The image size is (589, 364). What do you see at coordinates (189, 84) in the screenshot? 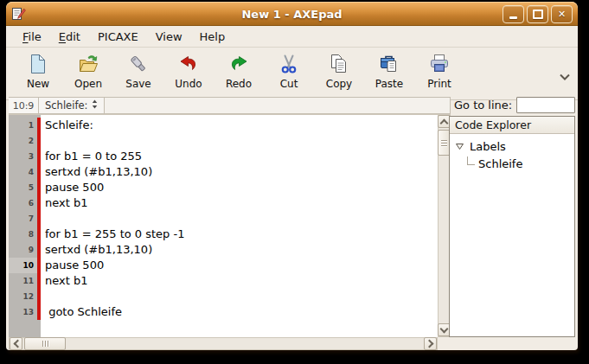
I see `toolbar-button-label: Undo` at bounding box center [189, 84].